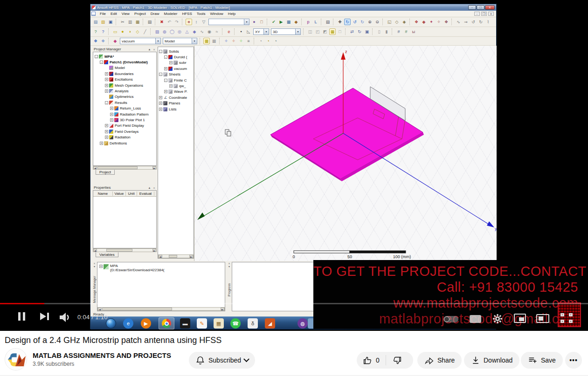 The image size is (588, 377). Describe the element at coordinates (16, 359) in the screenshot. I see `channel-avatar` at that location.